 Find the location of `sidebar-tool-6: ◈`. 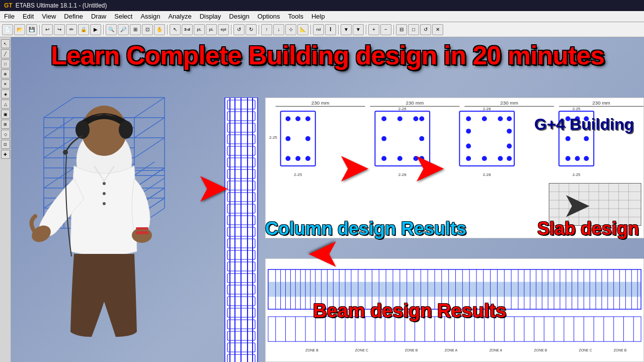

sidebar-tool-6: ◈ is located at coordinates (6, 94).